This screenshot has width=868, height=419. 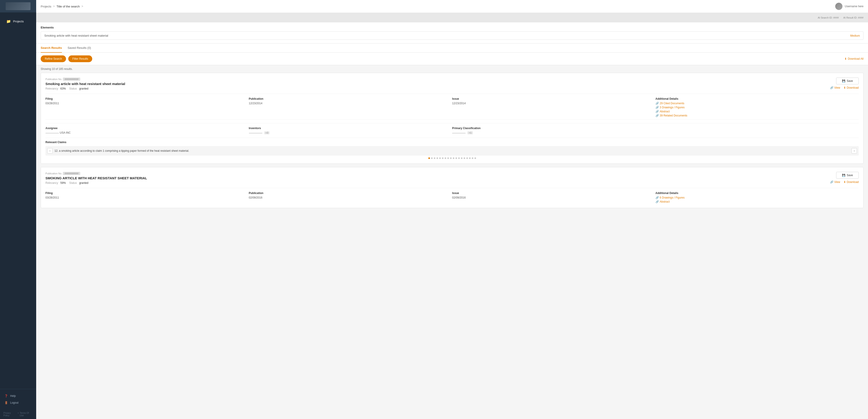 I want to click on primary-class-blurred, so click(x=459, y=133).